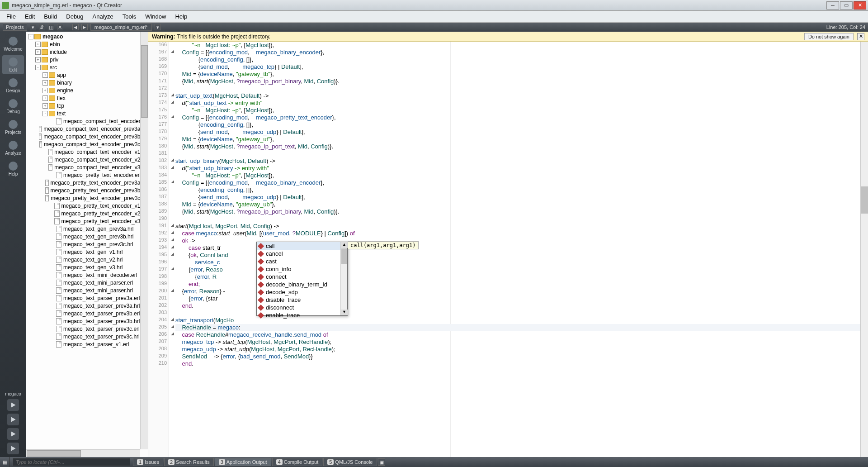  I want to click on tree-file: megaco_pretty_text_encoder_v2.erl, so click(87, 214).